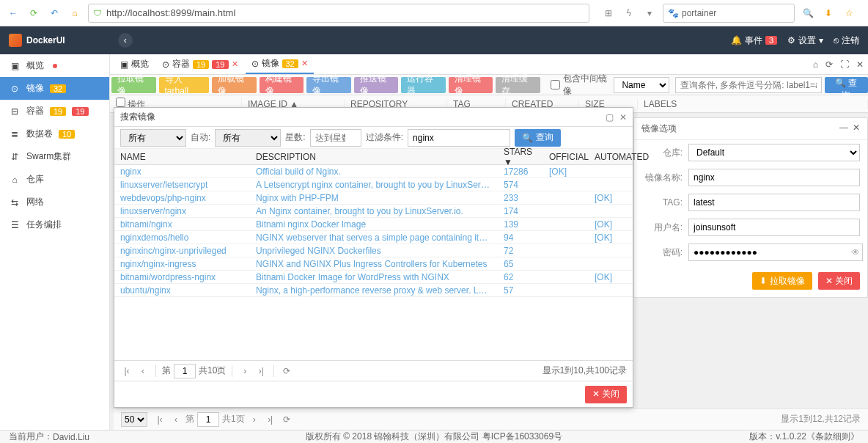 The height and width of the screenshot is (443, 868). Describe the element at coordinates (153, 138) in the screenshot. I see `scope-select: 所有` at that location.